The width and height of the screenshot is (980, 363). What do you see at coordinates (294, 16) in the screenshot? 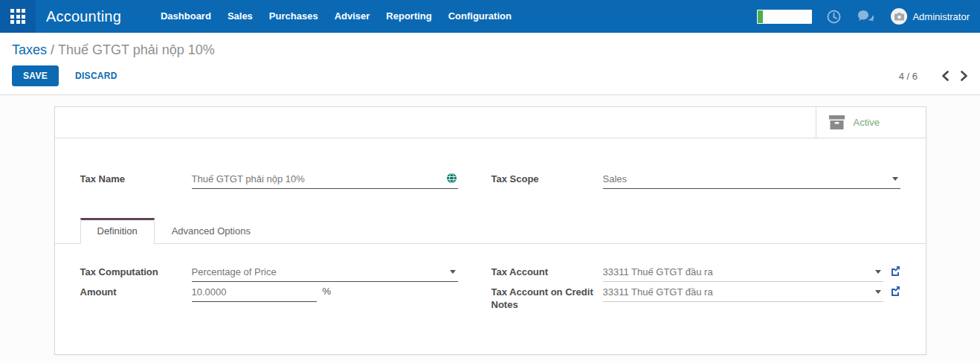
I see `menu-purchases: Purchases` at bounding box center [294, 16].